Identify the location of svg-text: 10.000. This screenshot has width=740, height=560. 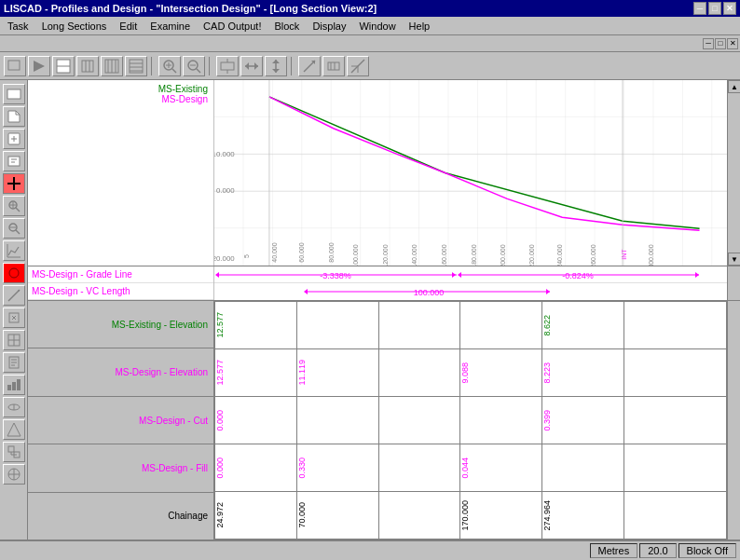
(225, 155).